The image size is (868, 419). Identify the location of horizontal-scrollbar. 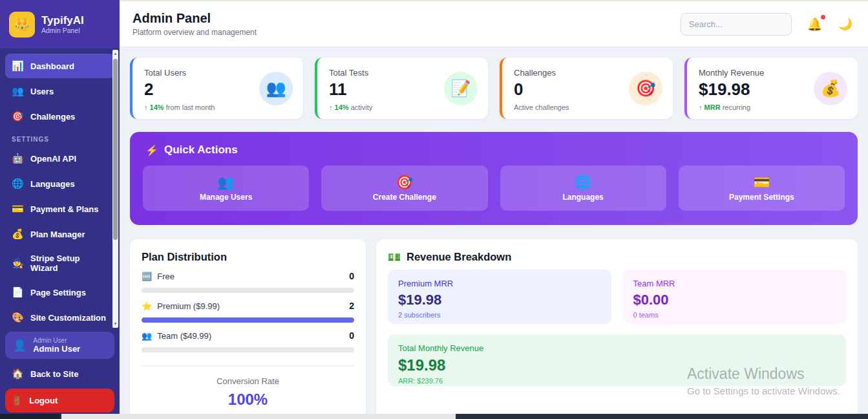
(434, 416).